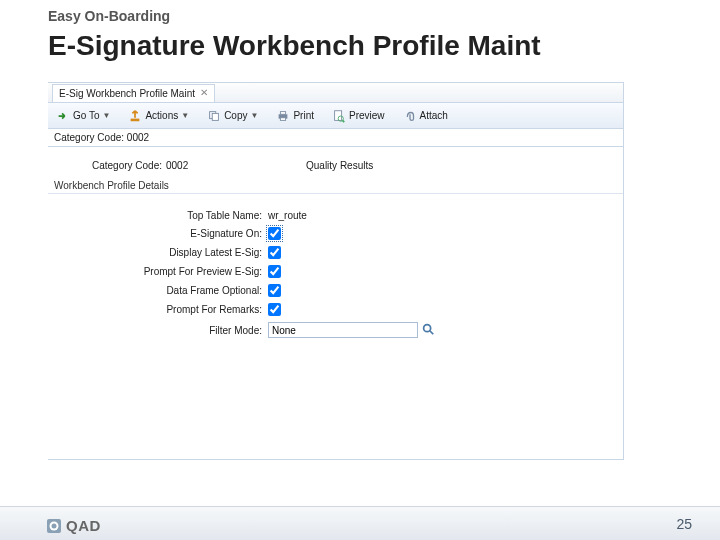 This screenshot has height=540, width=720. I want to click on print-button: Print, so click(295, 116).